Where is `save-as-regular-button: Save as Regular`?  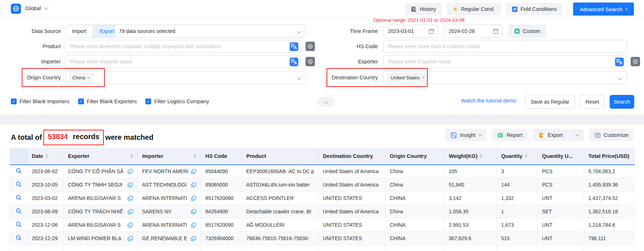 save-as-regular-button: Save as Regular is located at coordinates (550, 102).